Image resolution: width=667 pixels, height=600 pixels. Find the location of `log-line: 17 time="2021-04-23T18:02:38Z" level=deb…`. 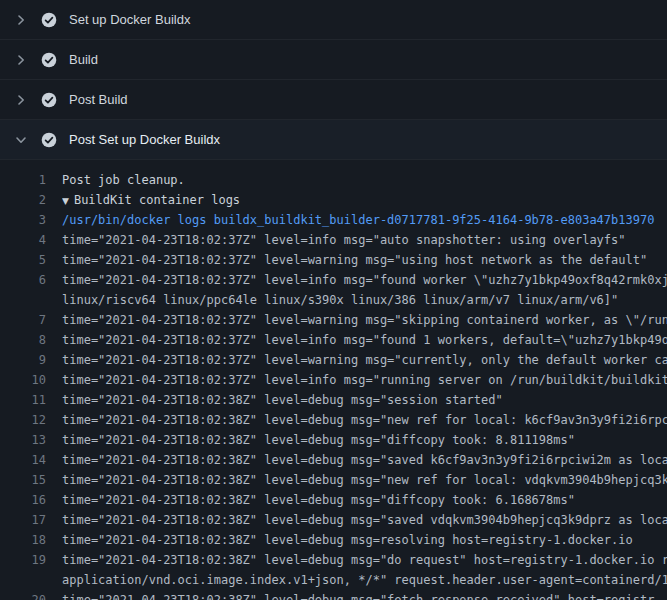

log-line: 17 time="2021-04-23T18:02:38Z" level=deb… is located at coordinates (334, 520).